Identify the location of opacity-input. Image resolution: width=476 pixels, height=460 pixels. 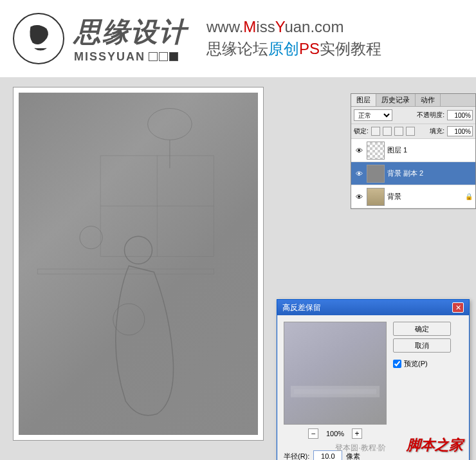
(460, 115).